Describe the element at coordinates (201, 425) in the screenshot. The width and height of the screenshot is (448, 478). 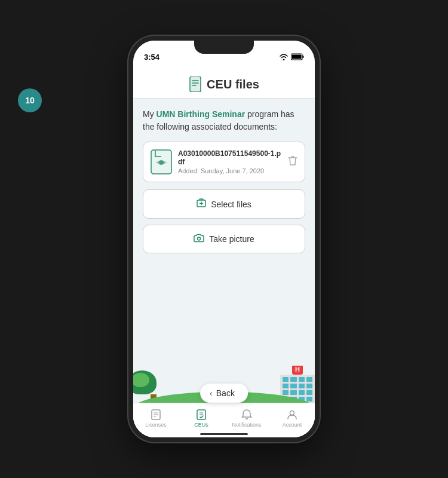
I see `nav-label-ceus: CEUs` at that location.